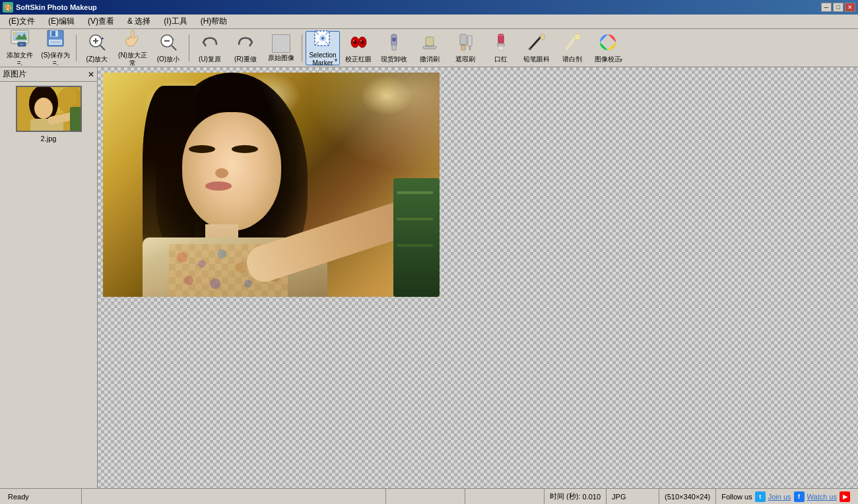  Describe the element at coordinates (760, 497) in the screenshot. I see `twitter-icon: t` at that location.